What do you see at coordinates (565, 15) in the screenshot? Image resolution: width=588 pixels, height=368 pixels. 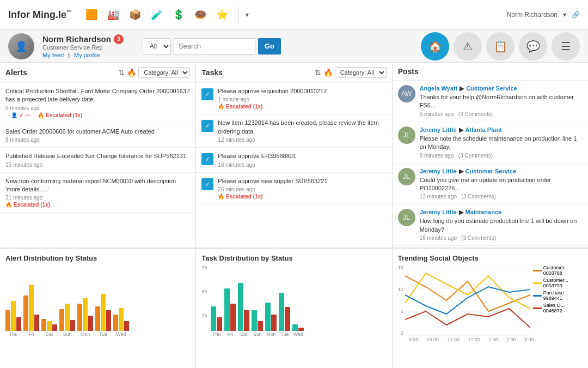 I see `user-chevron-icon: ▾` at bounding box center [565, 15].